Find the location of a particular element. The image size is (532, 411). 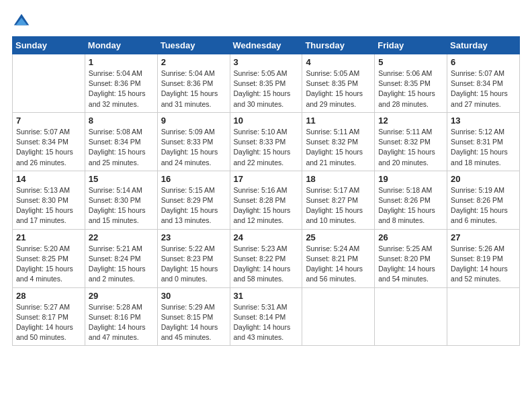

day-number: 23 is located at coordinates (193, 238).